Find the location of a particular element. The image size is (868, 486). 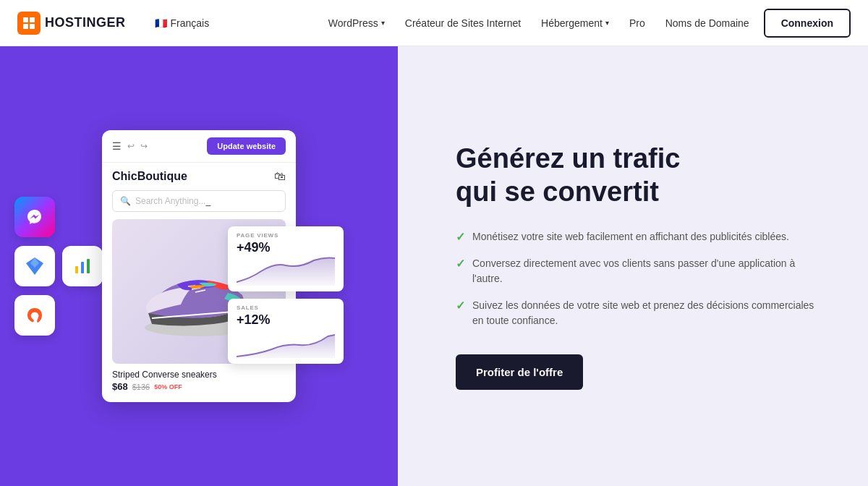

check-icon-1: ✓ is located at coordinates (460, 237).